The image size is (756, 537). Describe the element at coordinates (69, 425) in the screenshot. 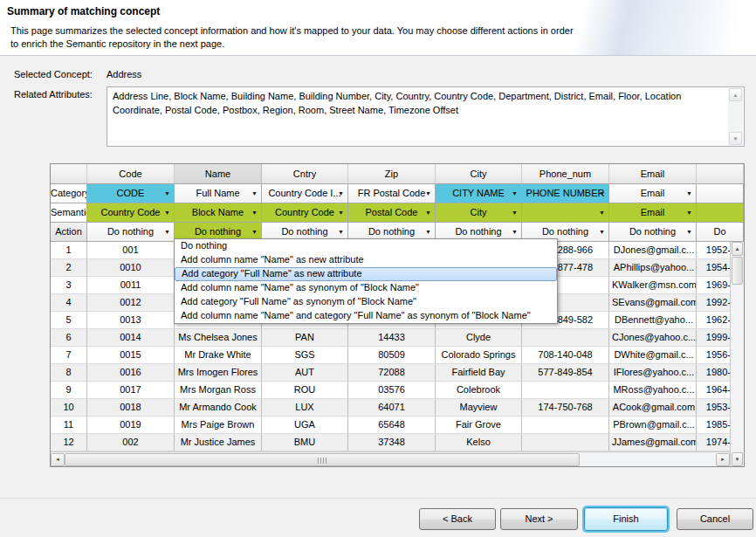

I see `row-number: 11` at that location.